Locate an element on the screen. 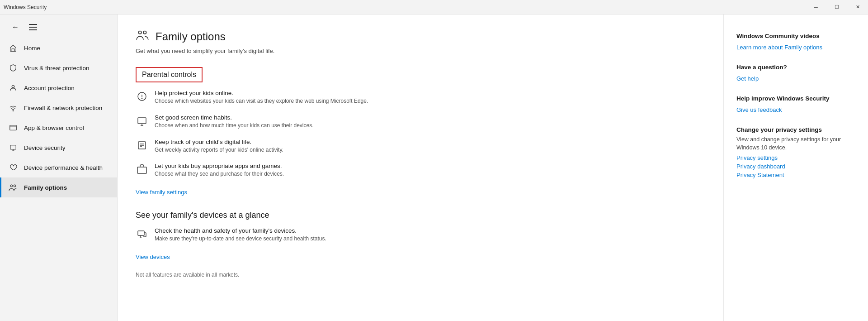 This screenshot has width=868, height=321. browser-icon is located at coordinates (13, 128).